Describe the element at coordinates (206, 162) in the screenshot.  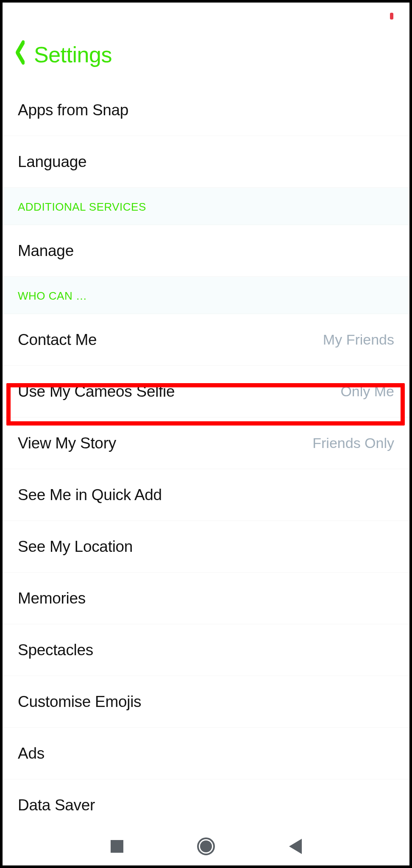
I see `settings-item-language: Language` at that location.